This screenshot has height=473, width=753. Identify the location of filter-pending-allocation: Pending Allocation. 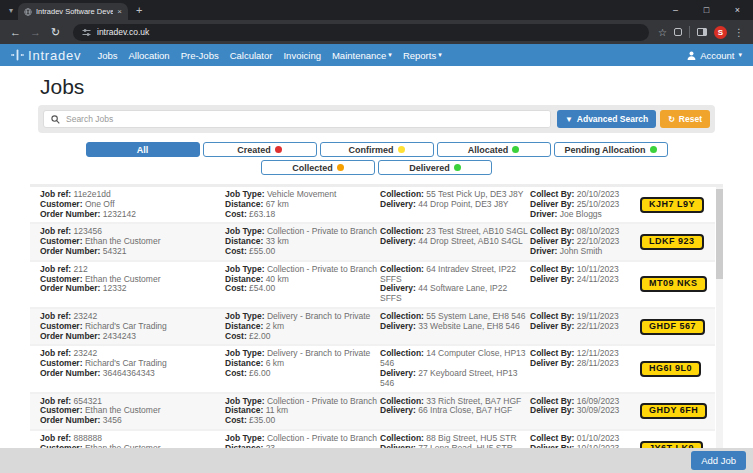
(611, 150).